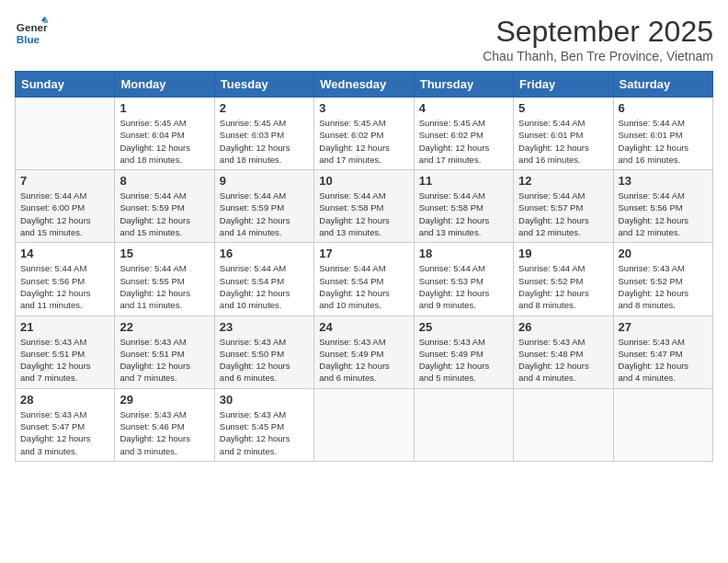 The width and height of the screenshot is (728, 563). What do you see at coordinates (164, 254) in the screenshot?
I see `day-number: 15` at bounding box center [164, 254].